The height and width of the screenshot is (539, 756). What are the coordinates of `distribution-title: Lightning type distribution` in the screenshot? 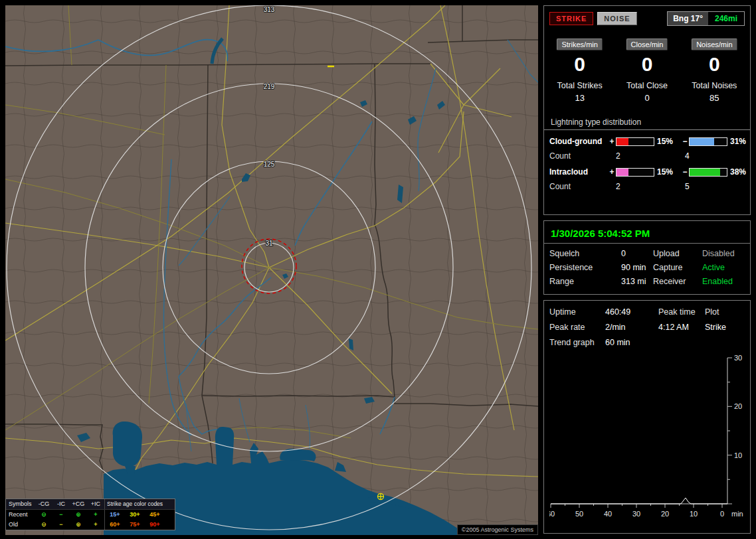 It's located at (647, 122).